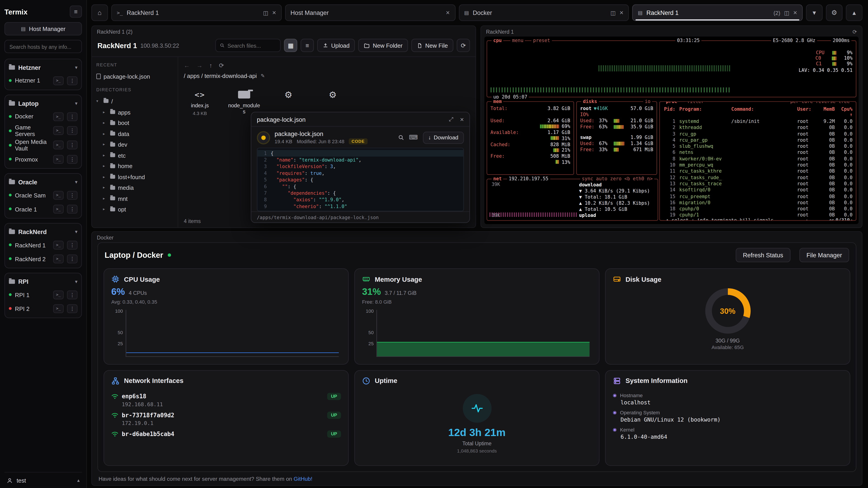 Image resolution: width=868 pixels, height=488 pixels. Describe the element at coordinates (820, 103) in the screenshot. I see `proc-options: per-core reverse tree` at that location.